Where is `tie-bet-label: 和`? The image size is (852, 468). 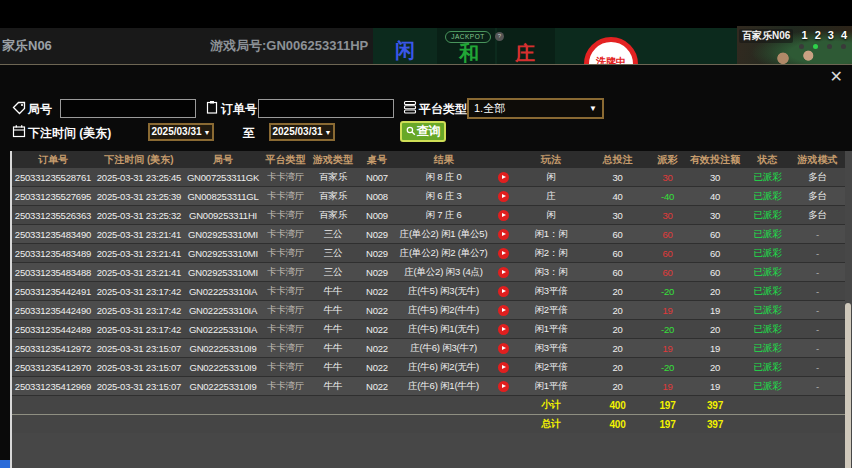 tie-bet-label: 和 is located at coordinates (469, 52).